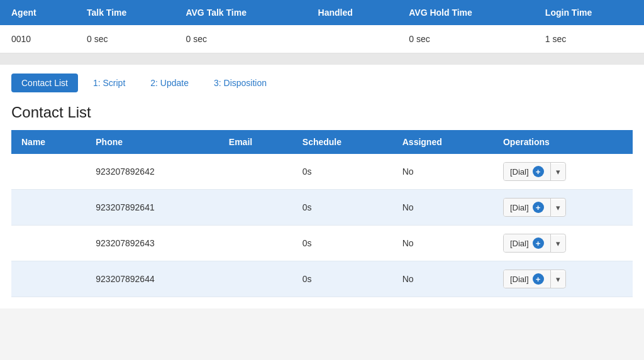 This screenshot has width=644, height=360. Describe the element at coordinates (322, 172) in the screenshot. I see `contact-row: 9232078926420sNo[Dial]+▾` at that location.